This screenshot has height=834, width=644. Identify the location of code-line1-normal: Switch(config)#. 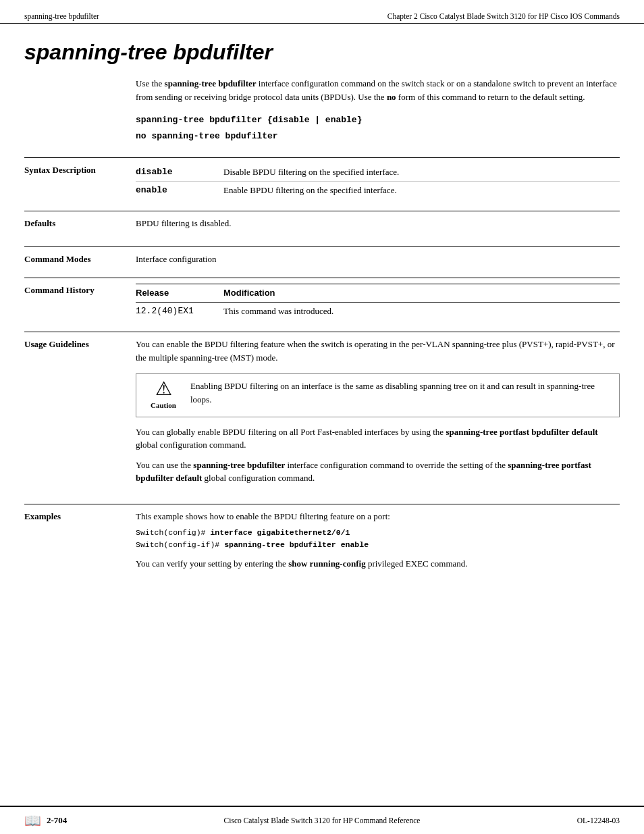
(173, 532).